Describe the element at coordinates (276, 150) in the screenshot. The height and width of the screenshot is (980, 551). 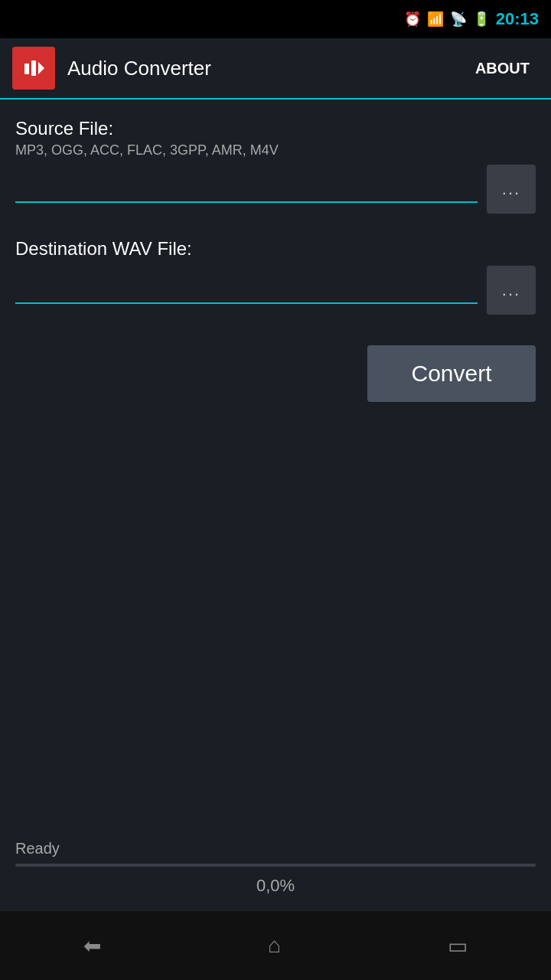
I see `supported-formats: MP3, OGG, ACC, FLAC, 3GPP, AMR, M4V` at that location.